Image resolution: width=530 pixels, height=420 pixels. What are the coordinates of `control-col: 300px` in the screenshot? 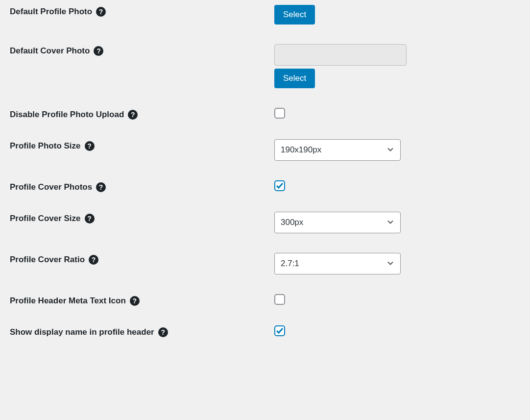 It's located at (337, 222).